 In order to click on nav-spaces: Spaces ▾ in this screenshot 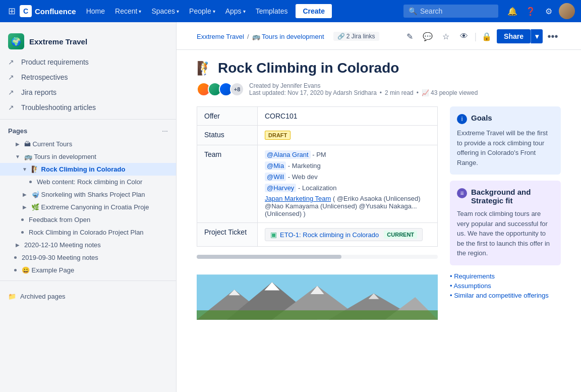, I will do `click(165, 11)`.